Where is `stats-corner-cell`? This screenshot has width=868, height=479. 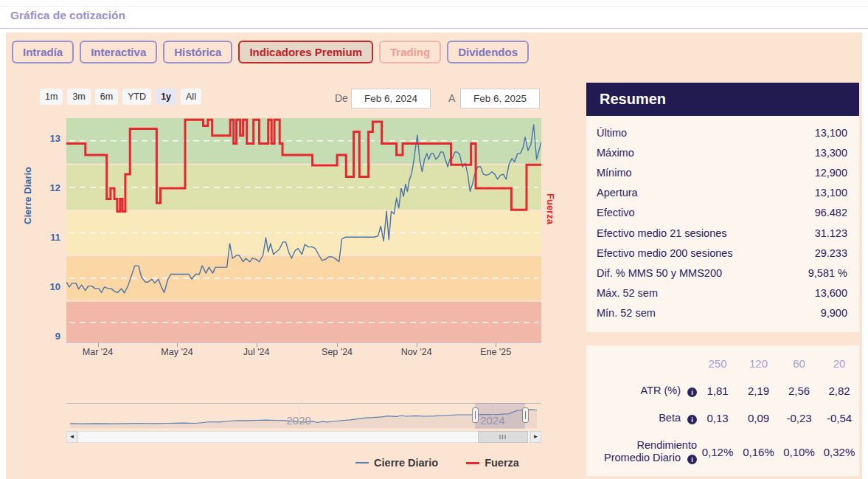 stats-corner-cell is located at coordinates (642, 365).